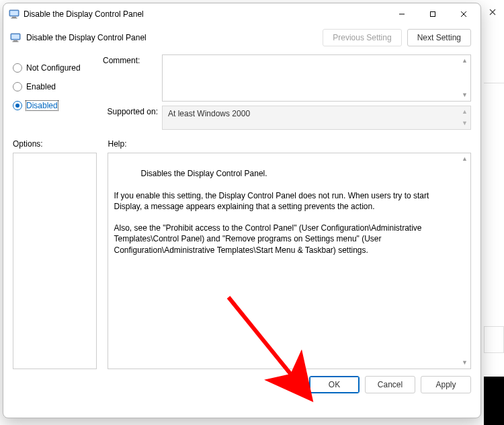  Describe the element at coordinates (55, 261) in the screenshot. I see `options-pane` at that location.